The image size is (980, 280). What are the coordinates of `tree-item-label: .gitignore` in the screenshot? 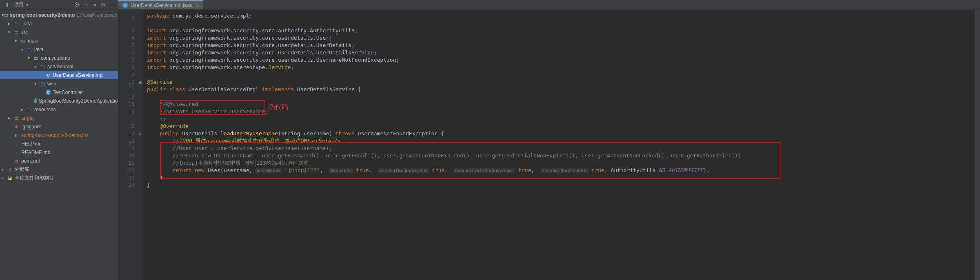 It's located at (31, 127).